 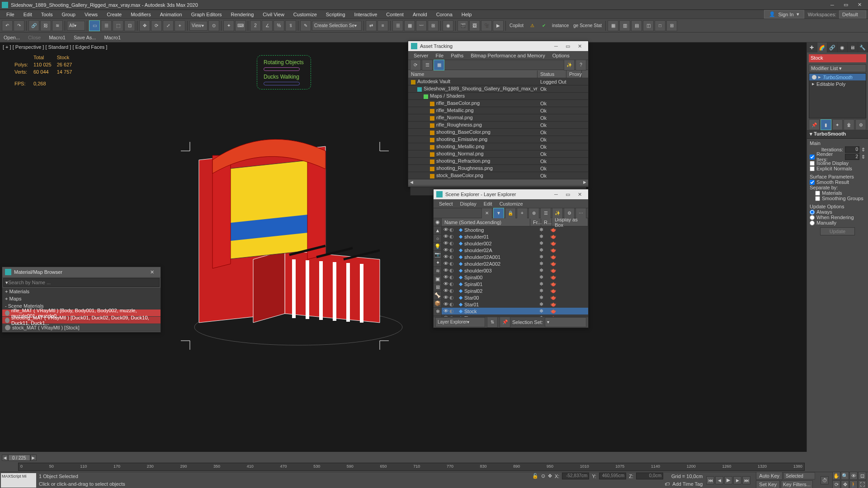 What do you see at coordinates (46, 26) in the screenshot?
I see `unlink-button: ⛓` at bounding box center [46, 26].